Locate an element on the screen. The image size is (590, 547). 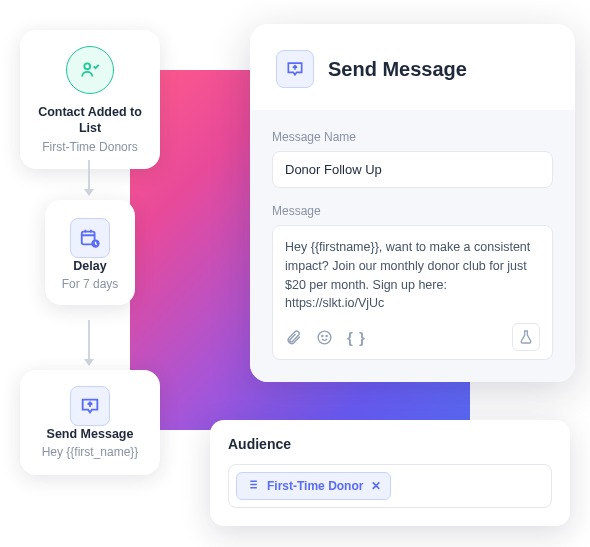
audience-chip-label: First-Time Donor is located at coordinates (315, 486).